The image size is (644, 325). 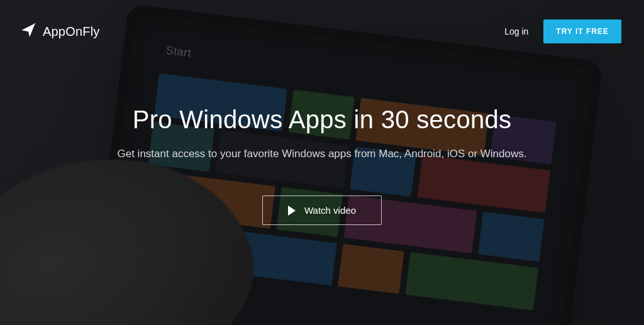 What do you see at coordinates (28, 31) in the screenshot?
I see `paper-plane-icon` at bounding box center [28, 31].